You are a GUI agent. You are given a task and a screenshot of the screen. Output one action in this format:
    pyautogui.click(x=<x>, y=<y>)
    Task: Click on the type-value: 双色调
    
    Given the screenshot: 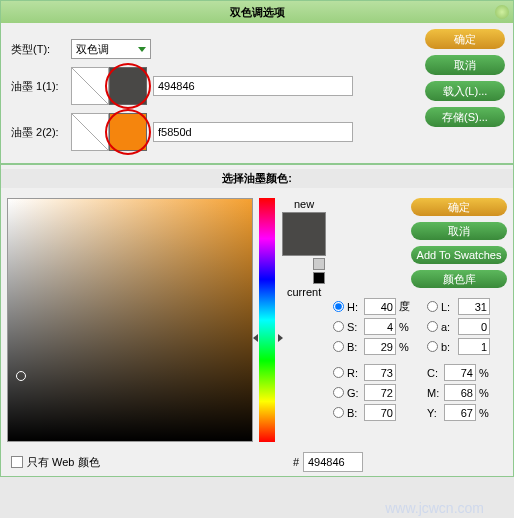 What is the action you would take?
    pyautogui.click(x=92, y=50)
    